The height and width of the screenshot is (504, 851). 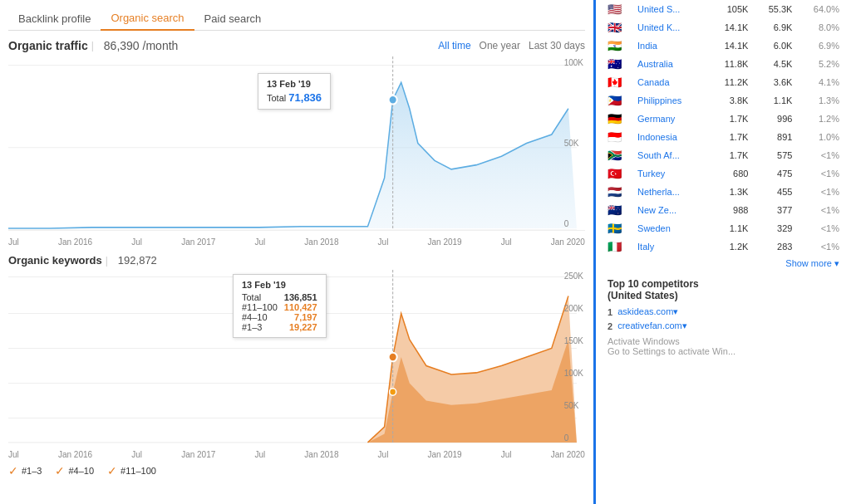 What do you see at coordinates (723, 247) in the screenshot?
I see `country-row: 🇮🇹 Italy 1.2K 283 <1%` at bounding box center [723, 247].